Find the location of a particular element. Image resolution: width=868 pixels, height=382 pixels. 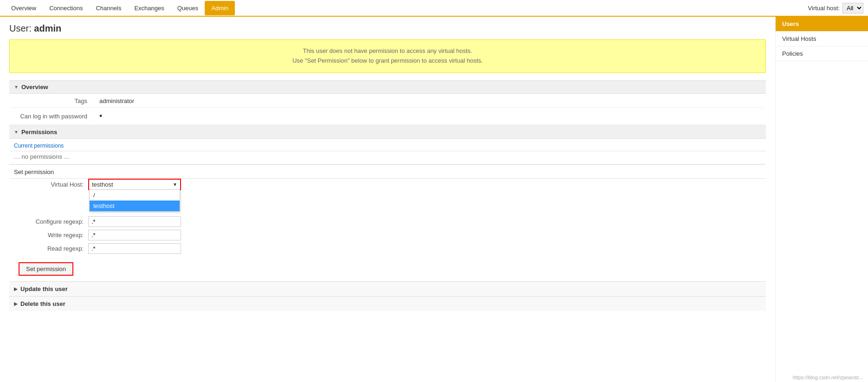

footer-watermark: https://blog.csdn.net/zpeandz... is located at coordinates (828, 377).